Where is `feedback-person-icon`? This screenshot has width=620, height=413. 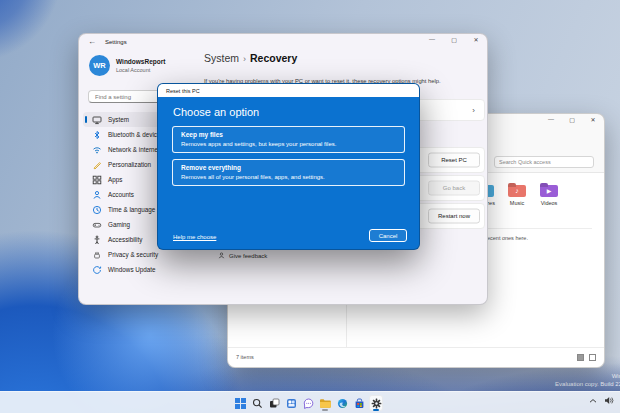 feedback-person-icon is located at coordinates (222, 256).